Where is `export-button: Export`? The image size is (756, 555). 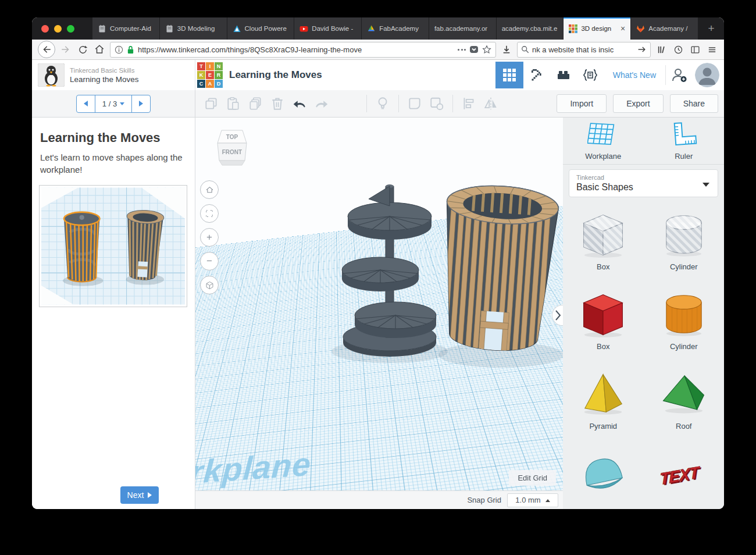
export-button: Export is located at coordinates (638, 104).